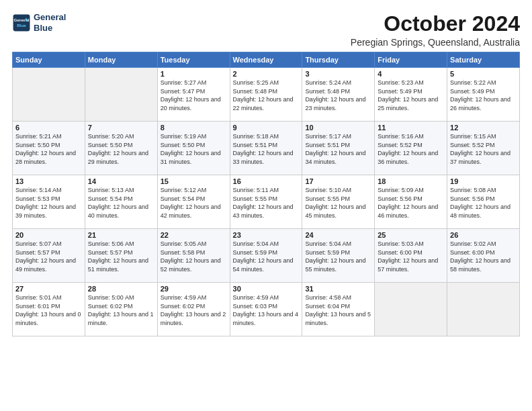 This screenshot has height=411, width=532. I want to click on day-info: Sunrise: 4:59 AMSunset: 6:02 PMDaylight:…, so click(193, 310).